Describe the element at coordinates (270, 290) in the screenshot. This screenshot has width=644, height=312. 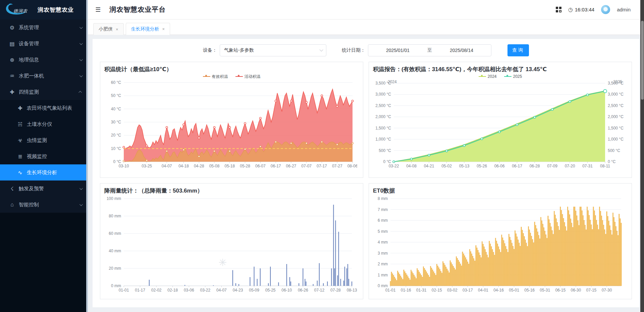
I see `svg-text: 05-25` at that location.